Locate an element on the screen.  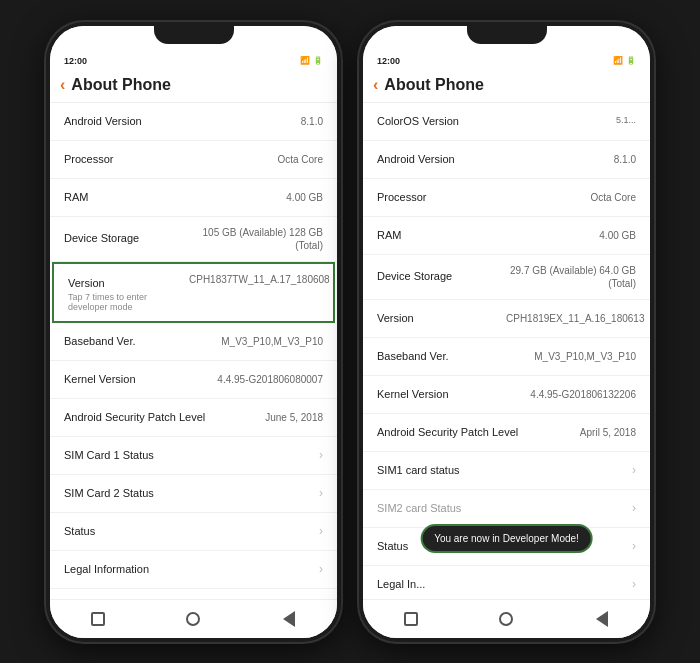
top-bar-2: ‹ About Phone is located at coordinates (506, 86).